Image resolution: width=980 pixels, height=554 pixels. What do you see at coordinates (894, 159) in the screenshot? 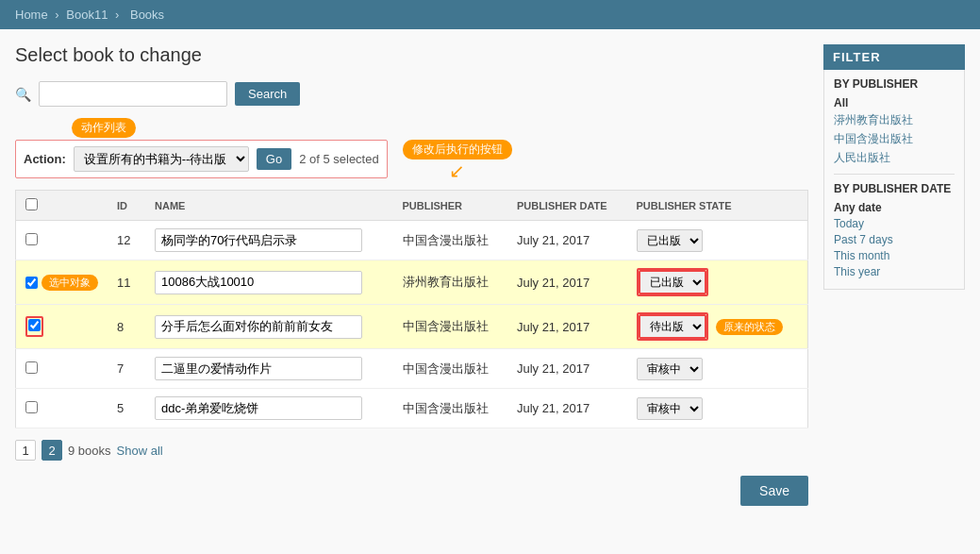
I see `filter-publisher-3: 人民出版社` at bounding box center [894, 159].